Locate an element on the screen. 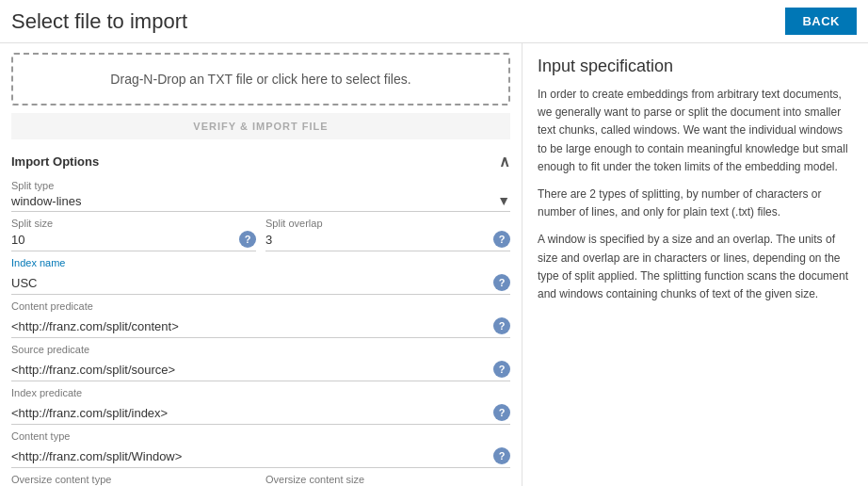 This screenshot has width=868, height=486. index-predicate-input-row: ? is located at coordinates (261, 414).